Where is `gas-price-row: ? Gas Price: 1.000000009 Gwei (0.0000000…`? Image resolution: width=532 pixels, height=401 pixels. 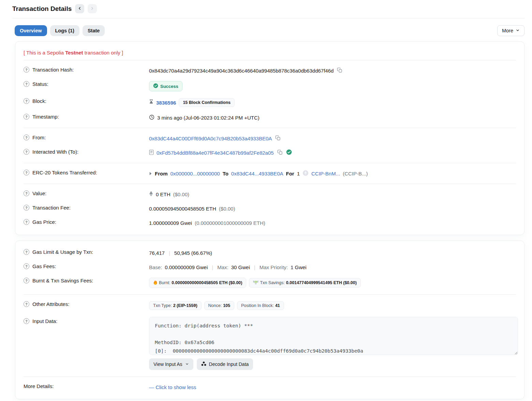
gas-price-row: ? Gas Price: 1.000000009 Gwei (0.0000000… is located at coordinates (270, 223).